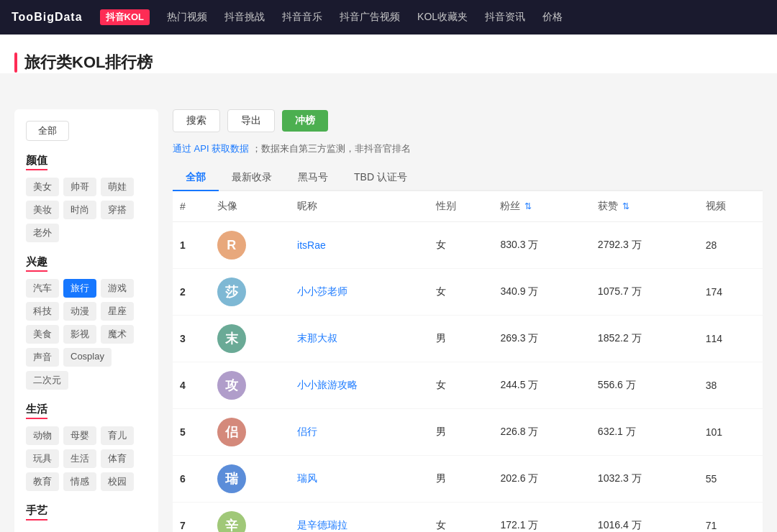  Describe the element at coordinates (80, 436) in the screenshot. I see `tag-baby: 母婴` at that location.